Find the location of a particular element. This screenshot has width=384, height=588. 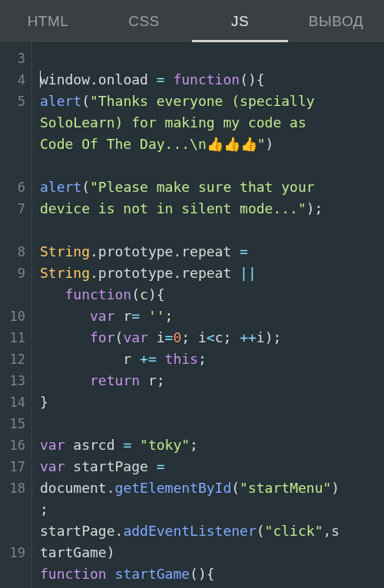

line-number: 10 is located at coordinates (15, 316).